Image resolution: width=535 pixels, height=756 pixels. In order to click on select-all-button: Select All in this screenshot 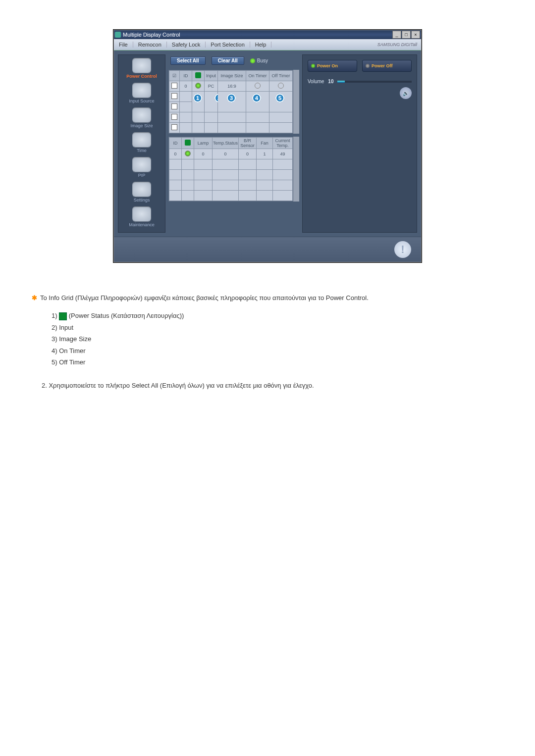, I will do `click(188, 60)`.